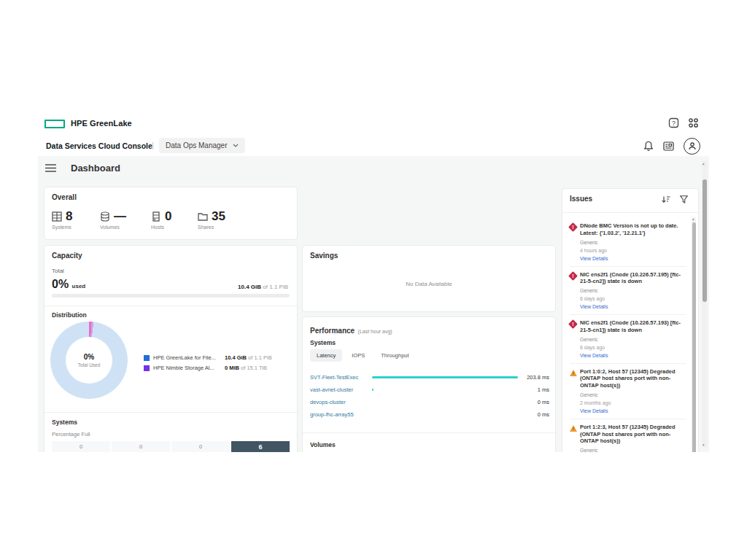 This screenshot has width=747, height=560. I want to click on performance-title: Performance, so click(333, 331).